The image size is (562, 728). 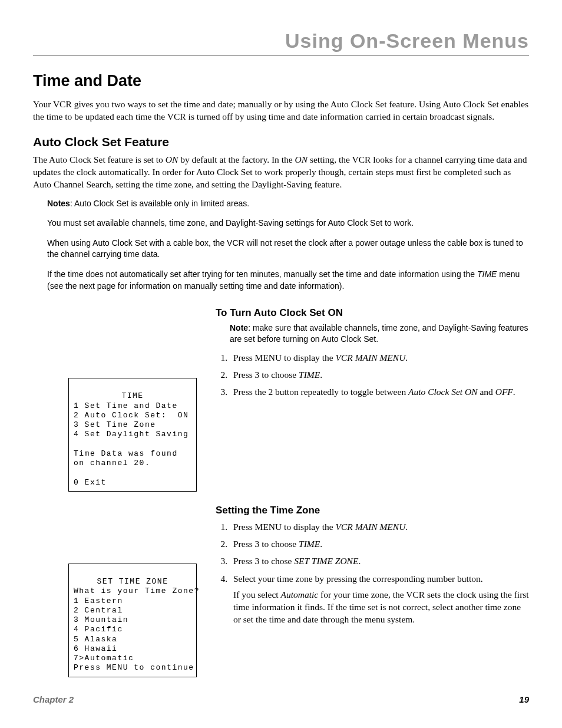 What do you see at coordinates (281, 81) in the screenshot?
I see `page-title: Time and Date` at bounding box center [281, 81].